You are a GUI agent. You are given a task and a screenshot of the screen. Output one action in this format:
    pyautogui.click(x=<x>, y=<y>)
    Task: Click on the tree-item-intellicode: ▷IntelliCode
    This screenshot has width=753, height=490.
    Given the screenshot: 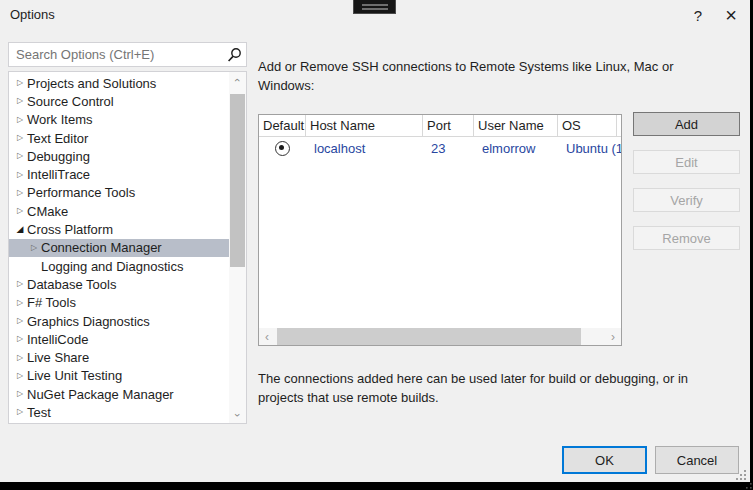 What is the action you would take?
    pyautogui.click(x=119, y=339)
    